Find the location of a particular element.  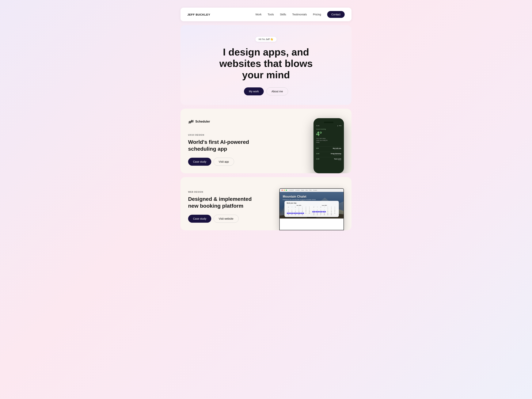

cal-grid-2: MTWTFSS 123 45678910 11121314151617 1819… is located at coordinates (324, 211).